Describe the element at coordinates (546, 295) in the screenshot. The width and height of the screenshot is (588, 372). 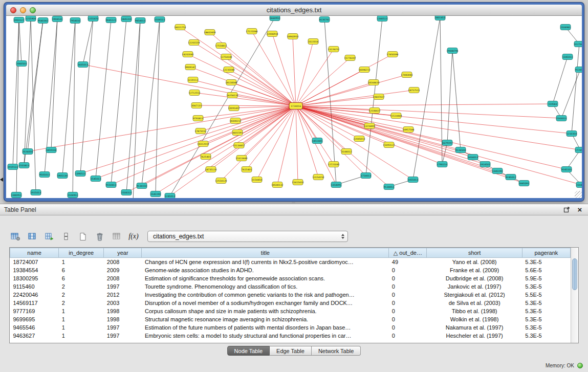
I see `table-cell: 5.5E-5` at that location.